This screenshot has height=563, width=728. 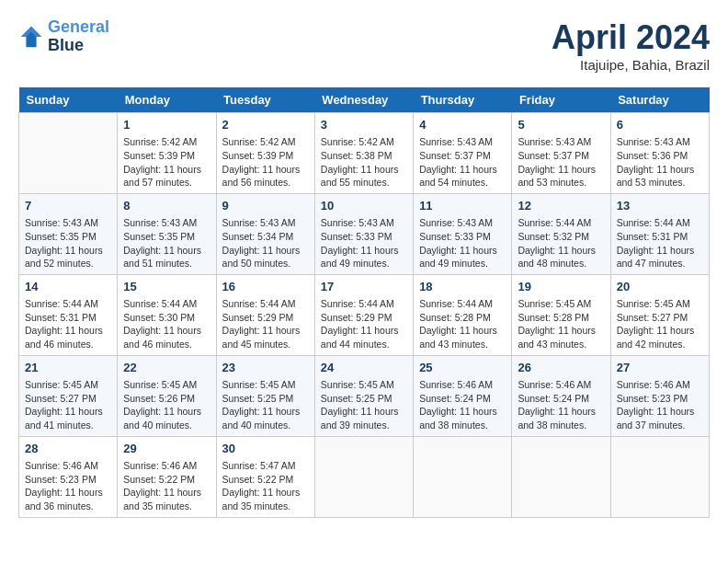 I want to click on table-row: 27Sunrise: 5:46 AMSunset: 5:23 PMDayligh…, so click(x=660, y=396).